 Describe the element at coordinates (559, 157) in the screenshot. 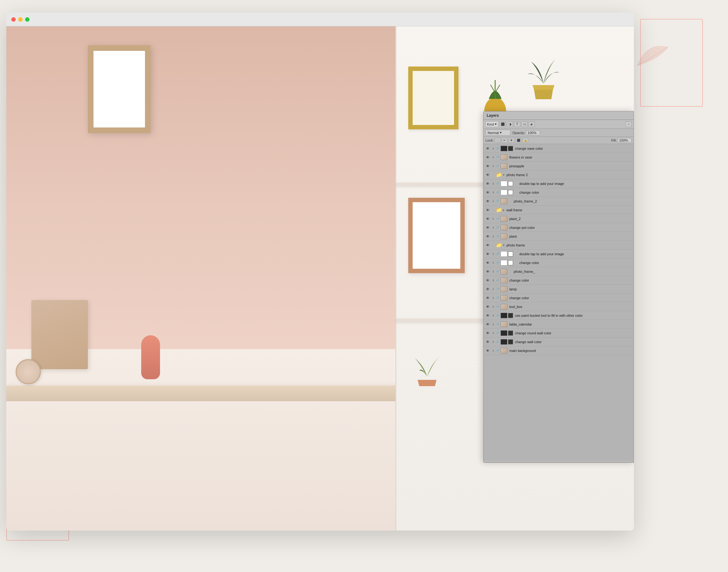

I see `layer-row: 👁ℹ🔗flowers in vase` at that location.